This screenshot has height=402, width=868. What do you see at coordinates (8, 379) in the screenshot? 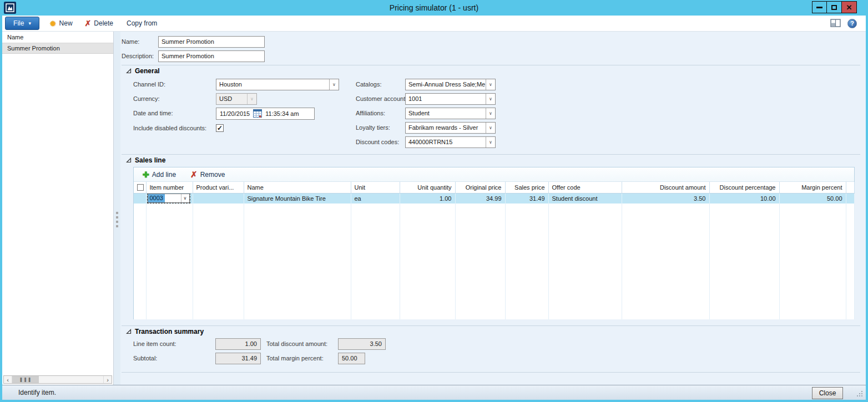
I see `scroll-left-icon: ‹` at bounding box center [8, 379].